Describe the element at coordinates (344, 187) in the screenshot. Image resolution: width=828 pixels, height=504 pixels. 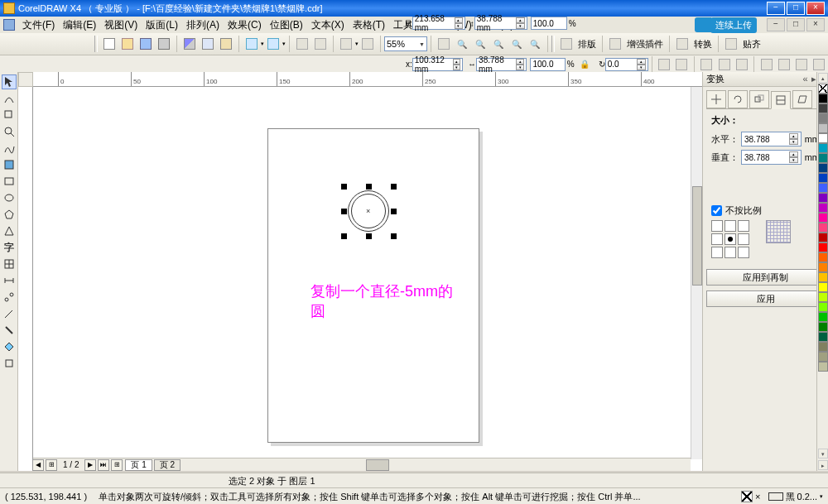
I see `handle-nw` at that location.